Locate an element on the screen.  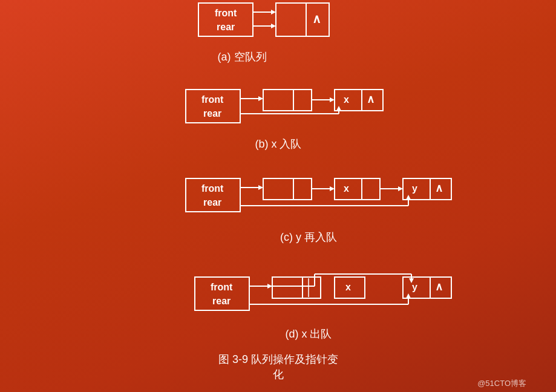
svg-text: 化 is located at coordinates (278, 374).